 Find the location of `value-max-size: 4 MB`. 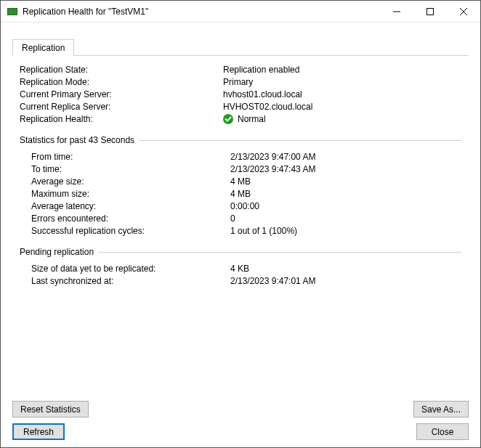

value-max-size: 4 MB is located at coordinates (240, 194).